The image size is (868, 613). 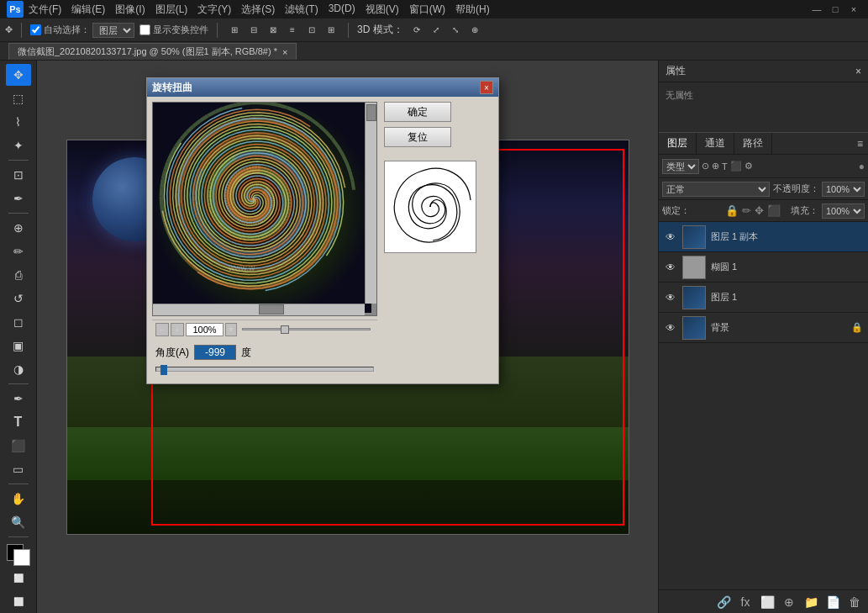 What do you see at coordinates (860, 144) in the screenshot?
I see `layers-panel-menu-btn: ≡` at bounding box center [860, 144].